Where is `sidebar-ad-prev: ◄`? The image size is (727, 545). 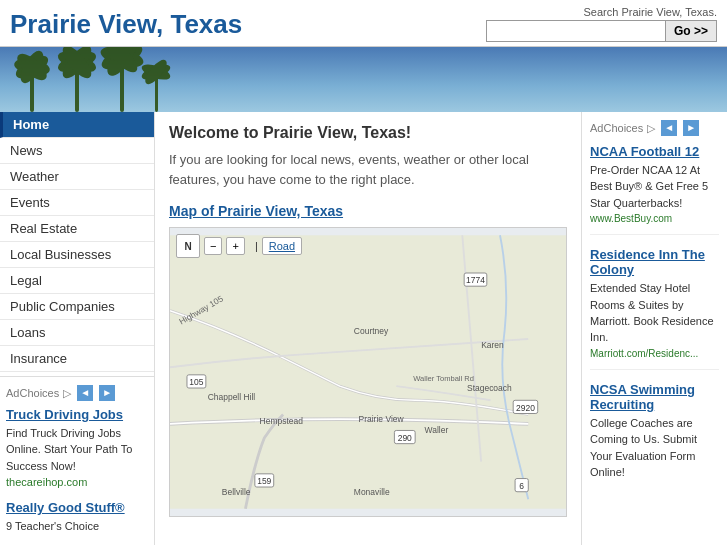
sidebar-ad-prev: ◄ is located at coordinates (85, 393).